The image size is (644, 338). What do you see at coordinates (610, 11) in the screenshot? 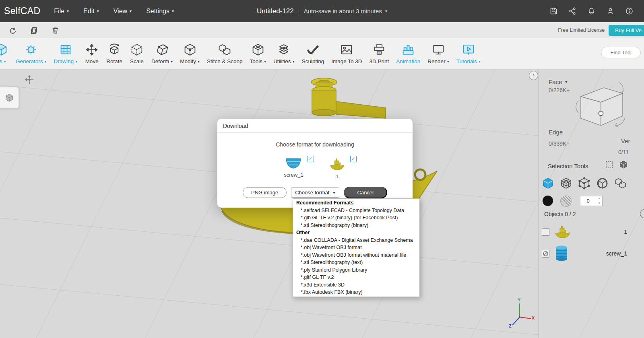
I see `account-icon` at bounding box center [610, 11].